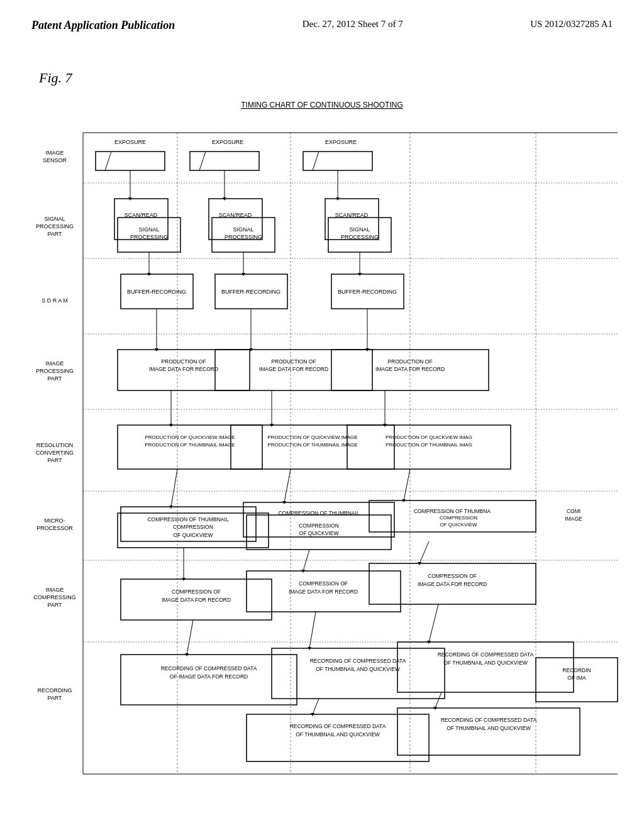 Image resolution: width=644 pixels, height=830 pixels. What do you see at coordinates (188, 519) in the screenshot?
I see `micro-label-1a: COMPRESSION OF THUMBNAIL` at bounding box center [188, 519].